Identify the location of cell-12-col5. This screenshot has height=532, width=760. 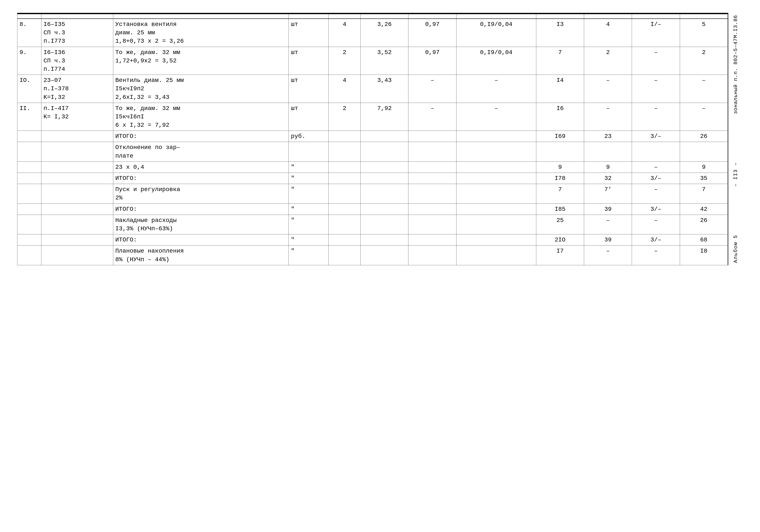
(345, 255).